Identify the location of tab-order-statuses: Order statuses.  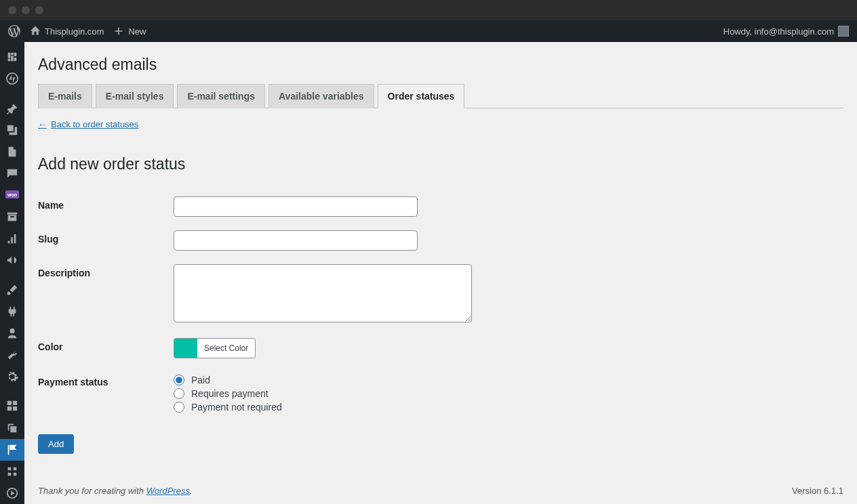
(422, 96).